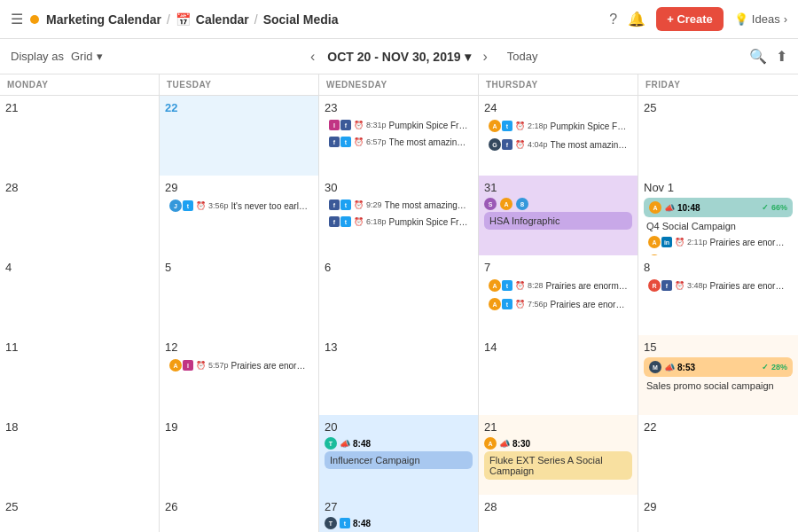 The width and height of the screenshot is (798, 532). Describe the element at coordinates (559, 221) in the screenshot. I see `full-event: HSA Infographic` at that location.